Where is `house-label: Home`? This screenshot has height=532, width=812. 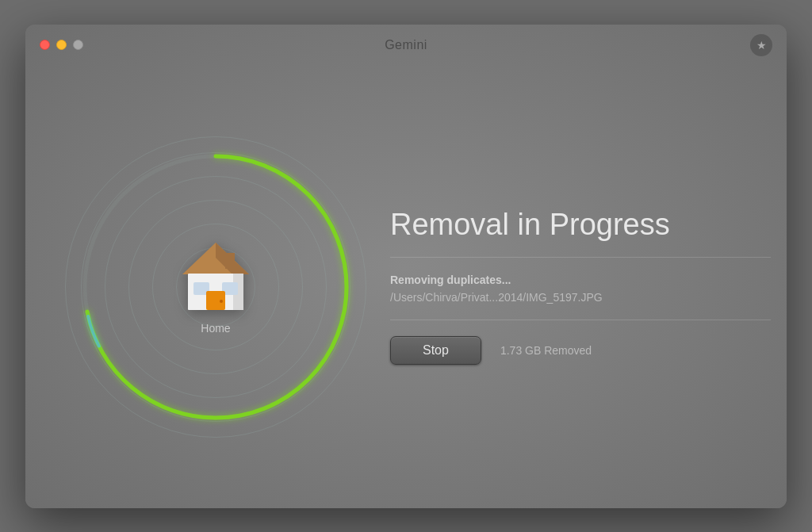 house-label: Home is located at coordinates (216, 328).